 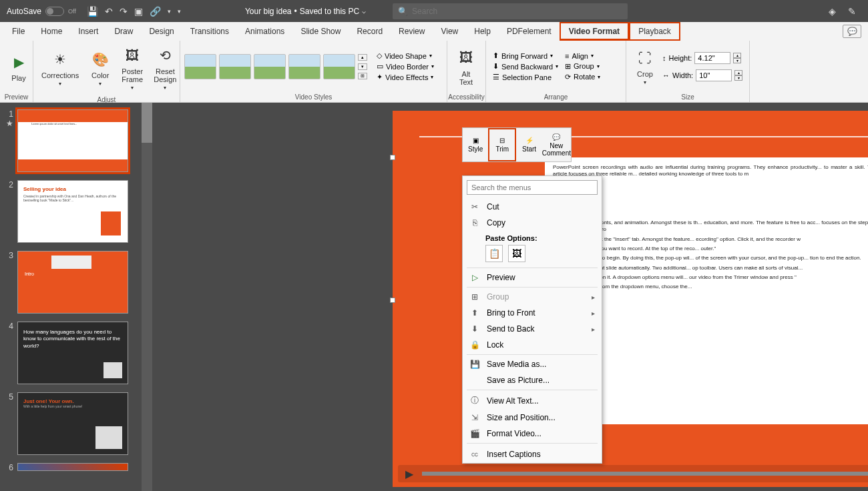 I want to click on preview-icon: ▷, so click(x=475, y=278).